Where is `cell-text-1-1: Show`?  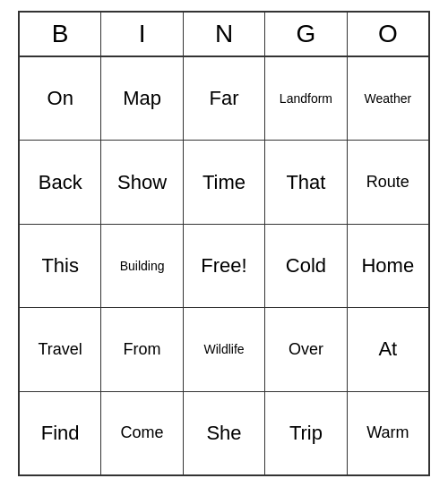 cell-text-1-1: Show is located at coordinates (142, 183).